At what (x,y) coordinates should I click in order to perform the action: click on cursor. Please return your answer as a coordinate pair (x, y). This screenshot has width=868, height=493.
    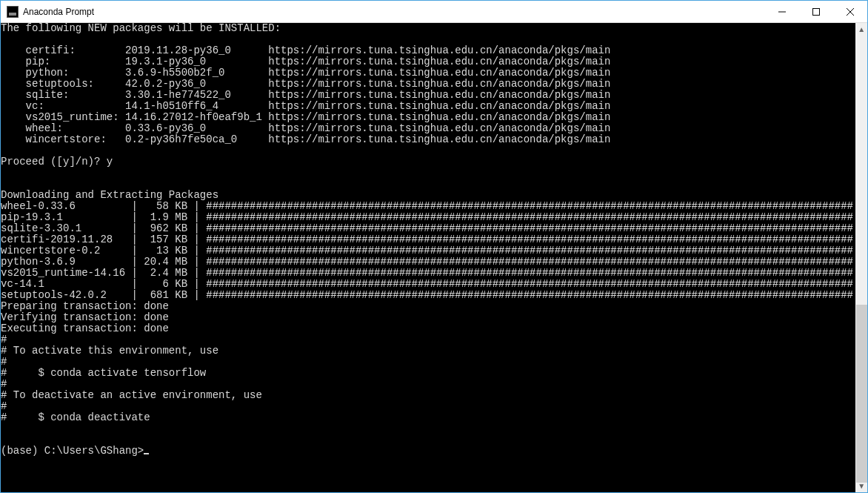
    Looking at the image, I should click on (147, 454).